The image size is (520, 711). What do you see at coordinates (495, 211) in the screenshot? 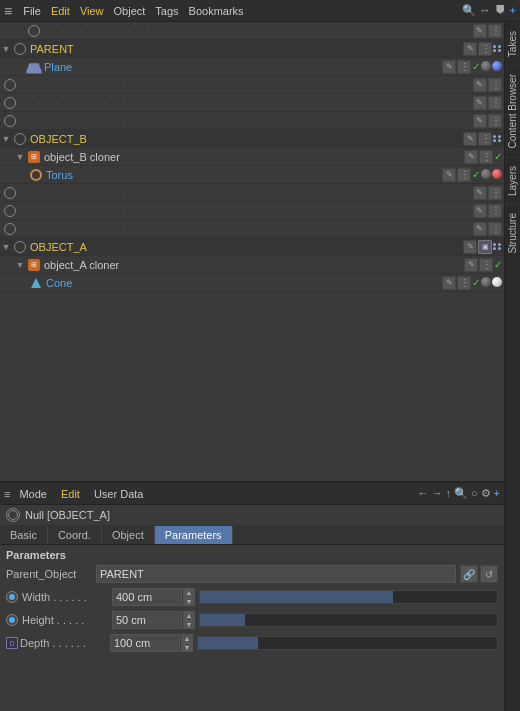
I see `sep6-dots-btn: ⋮` at bounding box center [495, 211].